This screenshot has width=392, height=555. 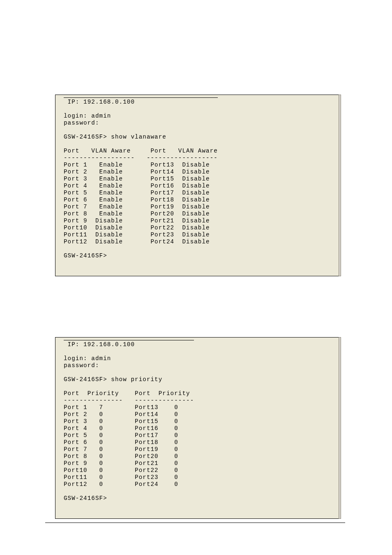 What do you see at coordinates (129, 408) in the screenshot?
I see `table-row: Port 1 7 Port13 0` at bounding box center [129, 408].